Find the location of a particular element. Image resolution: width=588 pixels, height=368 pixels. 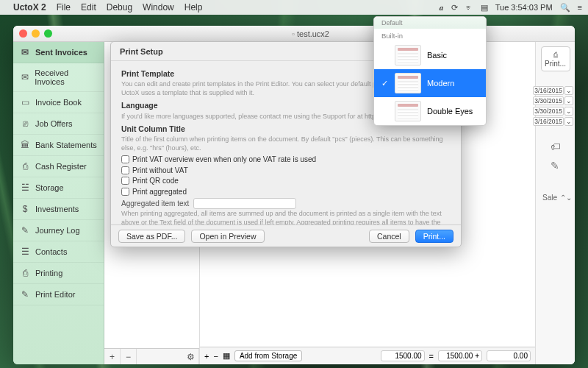

sidebar-item-storage: ☱Storage is located at coordinates (59, 188).